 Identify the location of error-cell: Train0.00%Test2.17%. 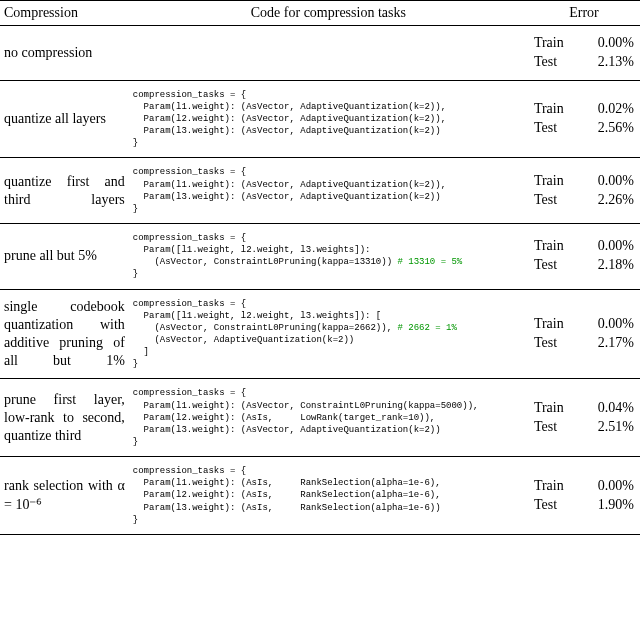
(584, 334).